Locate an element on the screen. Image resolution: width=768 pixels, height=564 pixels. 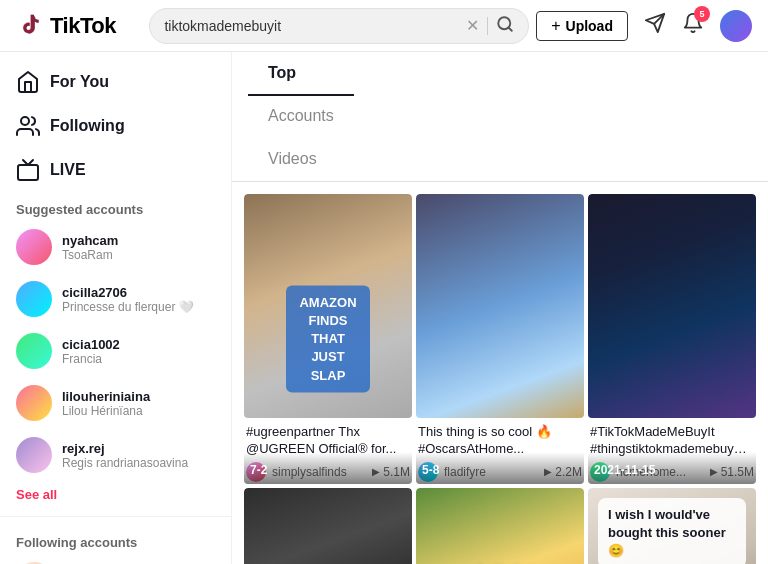
account-username: lilouheriniaina is located at coordinates (106, 396).